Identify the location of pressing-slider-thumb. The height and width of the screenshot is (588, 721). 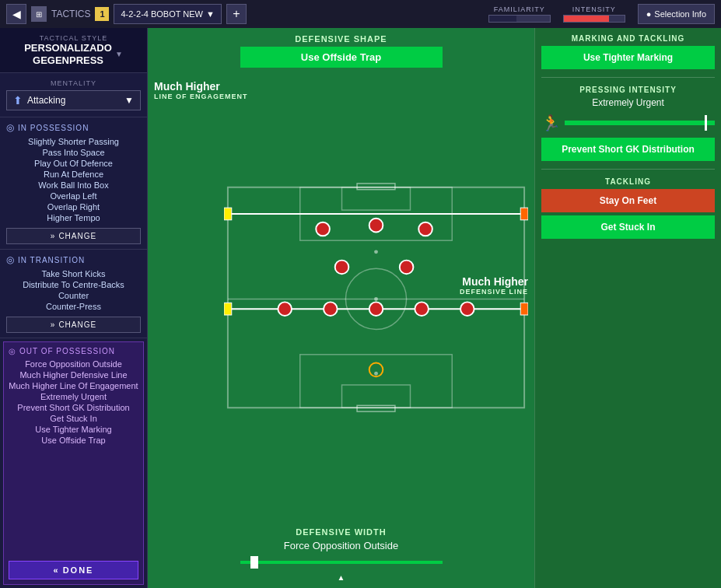
(706, 123).